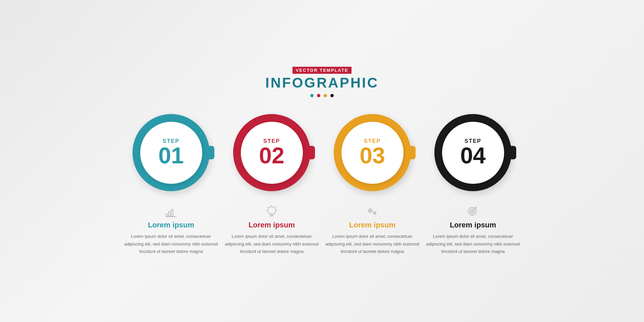 The image size is (644, 322). Describe the element at coordinates (372, 153) in the screenshot. I see `step-3-outer-ring: STEP 03` at that location.